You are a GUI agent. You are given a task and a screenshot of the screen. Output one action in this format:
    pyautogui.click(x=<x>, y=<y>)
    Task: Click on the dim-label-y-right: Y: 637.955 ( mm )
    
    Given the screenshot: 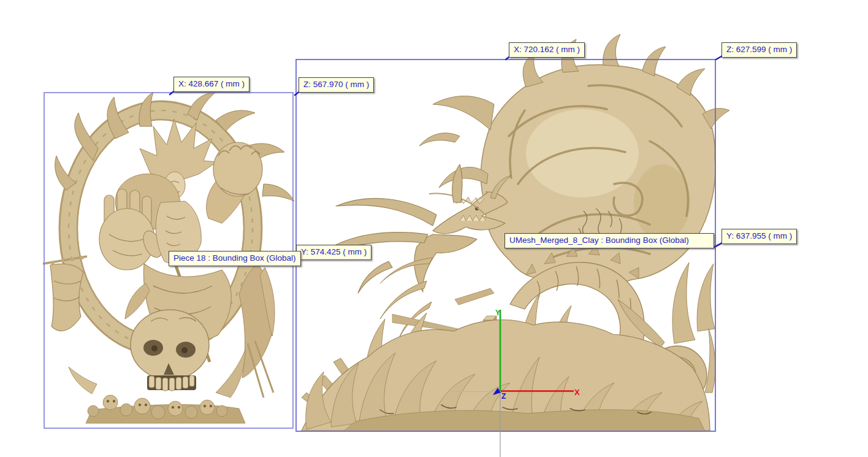 What is the action you would take?
    pyautogui.click(x=759, y=237)
    